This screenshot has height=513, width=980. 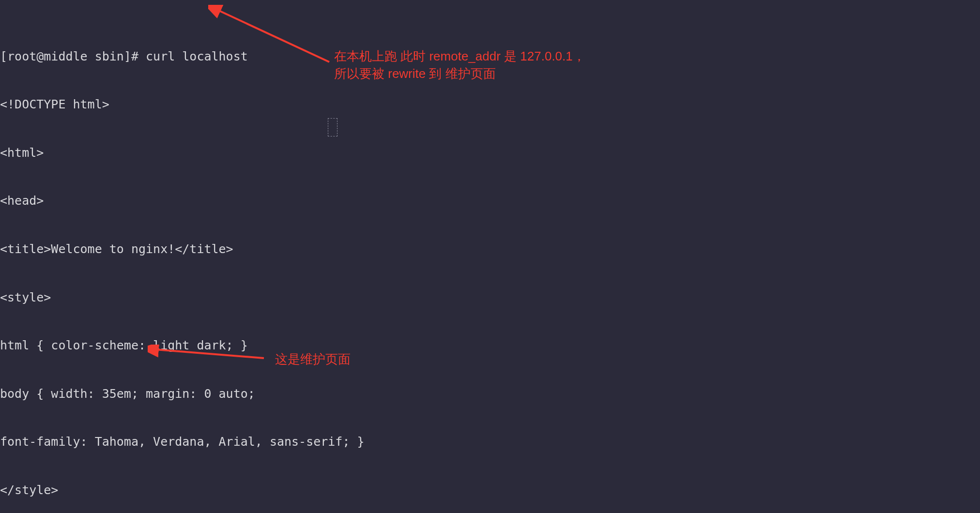 What do you see at coordinates (460, 65) in the screenshot?
I see `annotation-top: 在本机上跑 此时 remote_addr 是 127.0.0.1， 所以要被 r…` at bounding box center [460, 65].